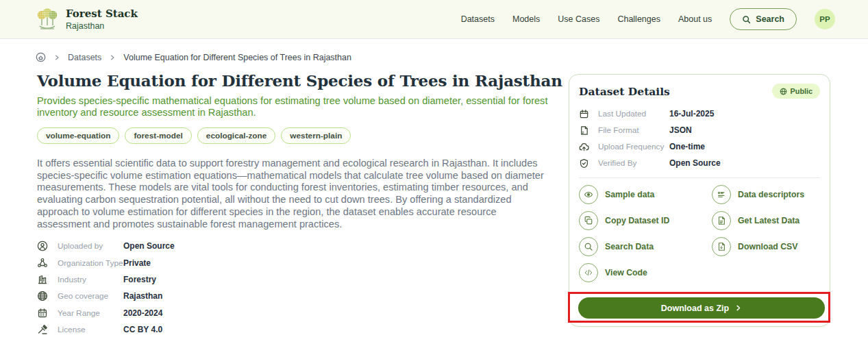 Image resolution: width=868 pixels, height=346 pixels. What do you see at coordinates (699, 230) in the screenshot?
I see `card-actions: Sample data Data descriptors Copy Datase…` at bounding box center [699, 230].